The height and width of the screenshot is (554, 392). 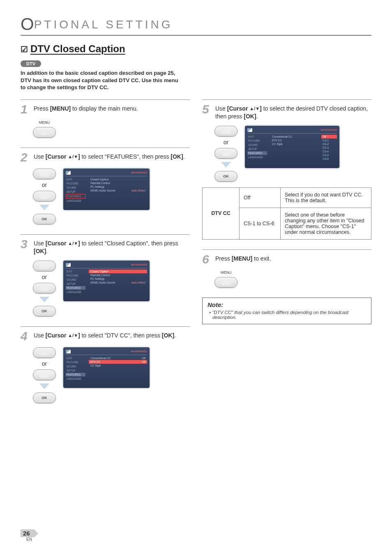 What do you see at coordinates (105, 365) in the screenshot?
I see `step-4: 4 Use [Cursor ▲/▼] to select "DTV CC", t…` at bounding box center [105, 365].